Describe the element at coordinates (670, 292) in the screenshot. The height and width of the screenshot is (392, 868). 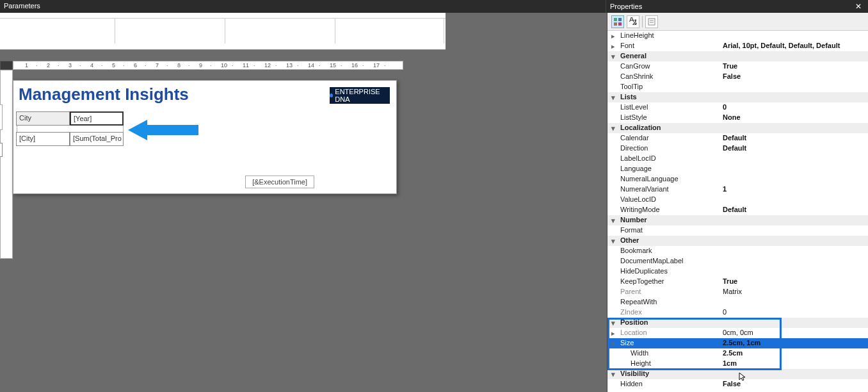
I see `property-name: Parent` at that location.